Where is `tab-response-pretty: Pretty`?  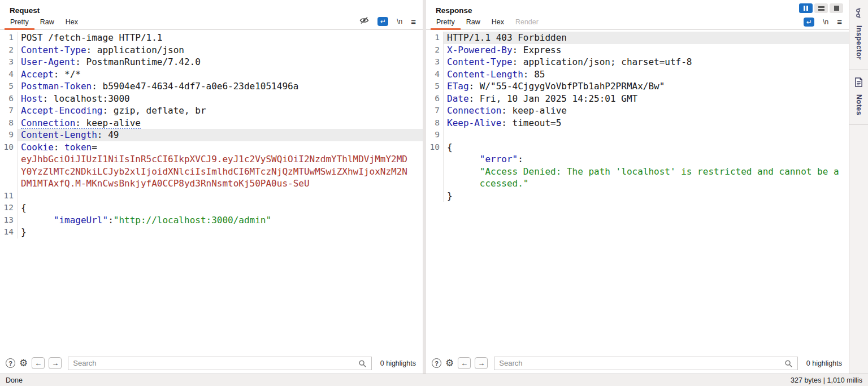 tab-response-pretty: Pretty is located at coordinates (445, 23).